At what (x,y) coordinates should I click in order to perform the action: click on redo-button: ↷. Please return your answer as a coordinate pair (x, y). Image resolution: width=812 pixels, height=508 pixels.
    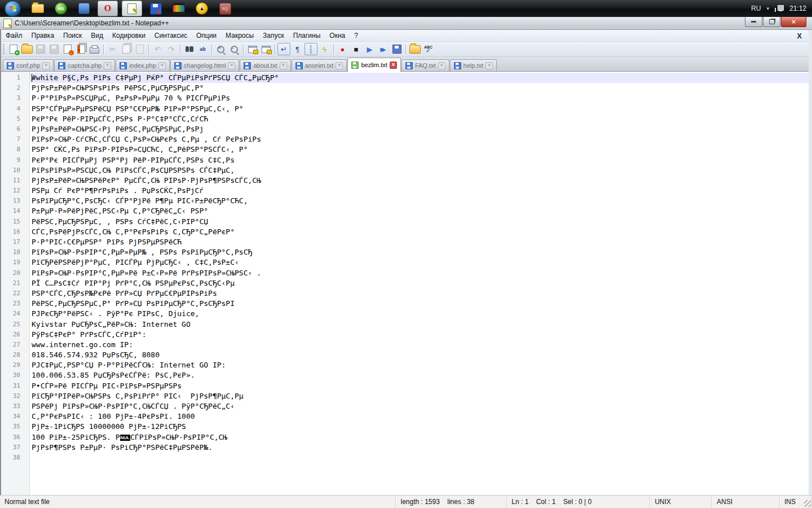
    Looking at the image, I should click on (171, 49).